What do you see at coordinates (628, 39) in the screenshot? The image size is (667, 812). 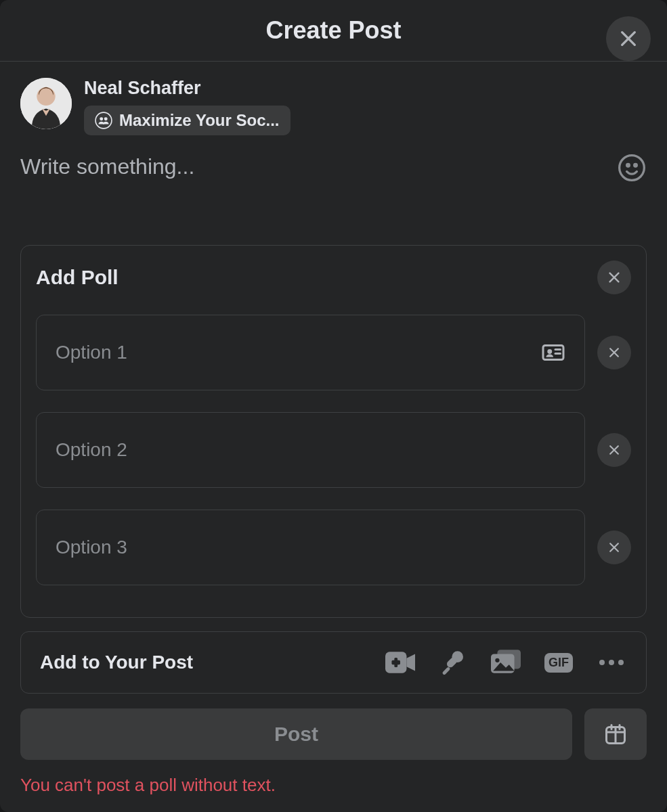 I see `close-button` at bounding box center [628, 39].